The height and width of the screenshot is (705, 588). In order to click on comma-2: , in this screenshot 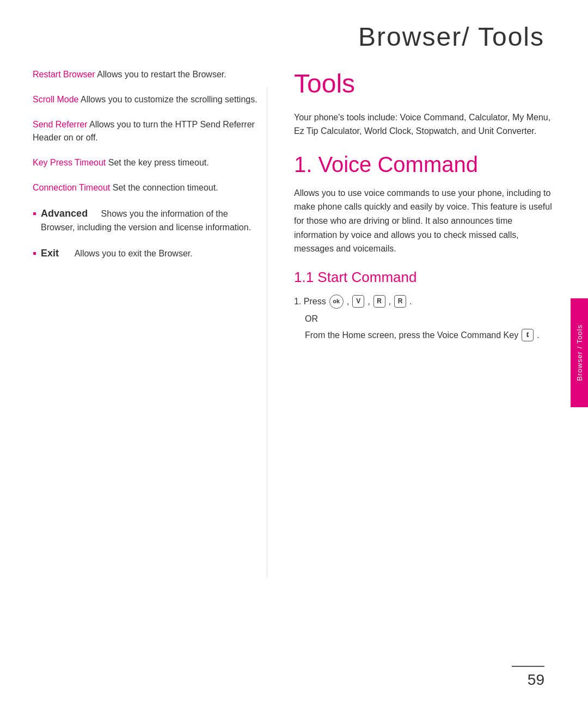, I will do `click(369, 302)`.